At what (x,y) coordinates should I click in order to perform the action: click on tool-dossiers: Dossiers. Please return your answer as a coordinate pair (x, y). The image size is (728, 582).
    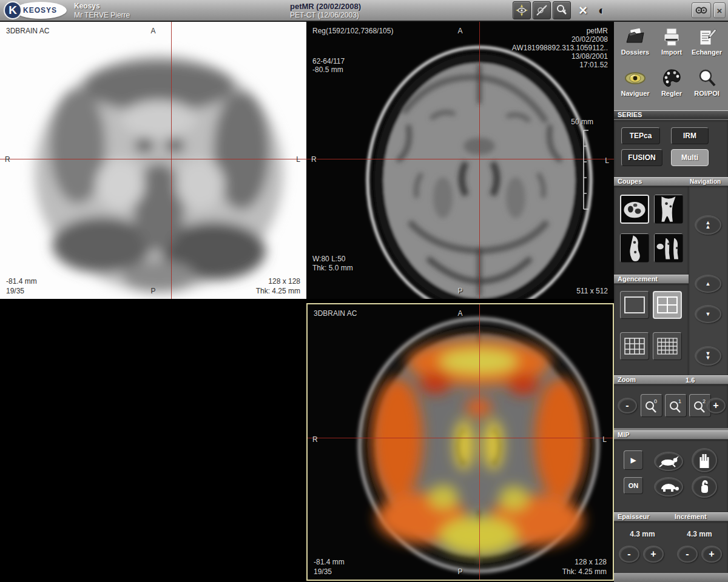
    Looking at the image, I should click on (635, 41).